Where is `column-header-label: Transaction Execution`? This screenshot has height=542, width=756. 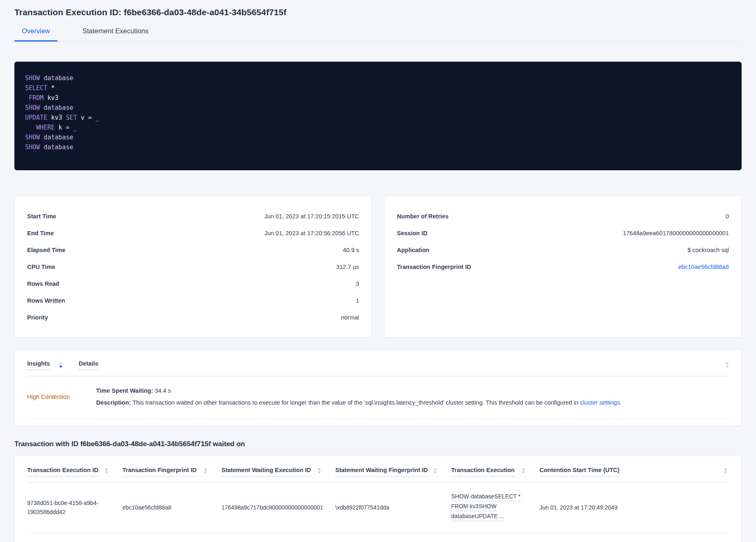
column-header-label: Transaction Execution is located at coordinates (483, 472).